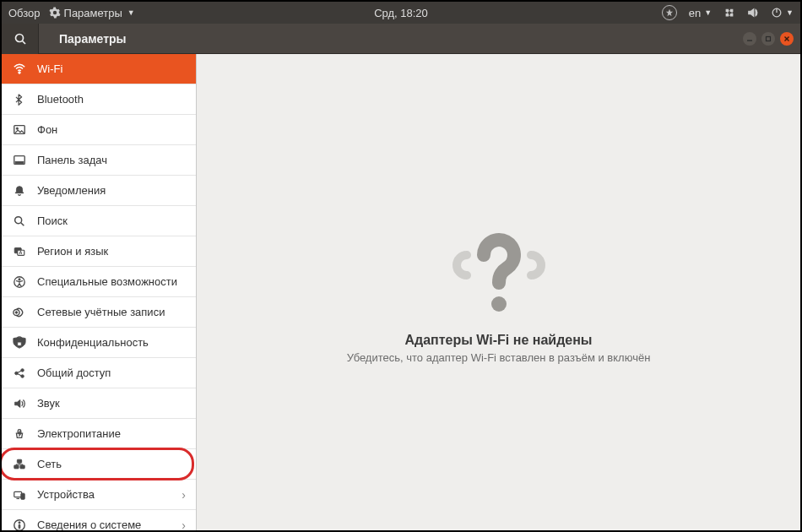 This screenshot has width=802, height=532. What do you see at coordinates (99, 221) in the screenshot?
I see `sidebar-item-search: Поиск` at bounding box center [99, 221].